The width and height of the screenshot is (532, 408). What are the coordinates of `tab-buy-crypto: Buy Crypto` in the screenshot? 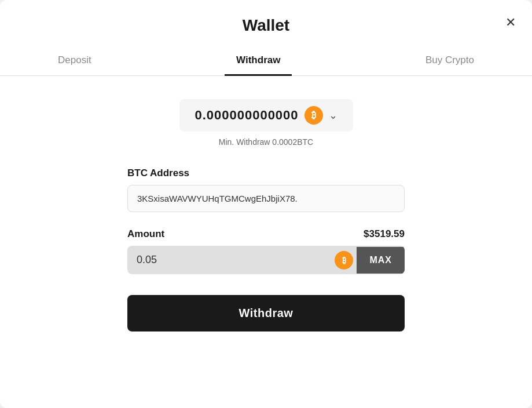 It's located at (450, 61).